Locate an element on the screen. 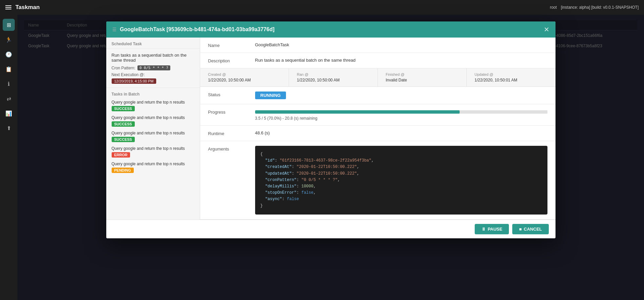 This screenshot has height=300, width=644. finished-cell: Finished @ Invalid Date is located at coordinates (422, 77).